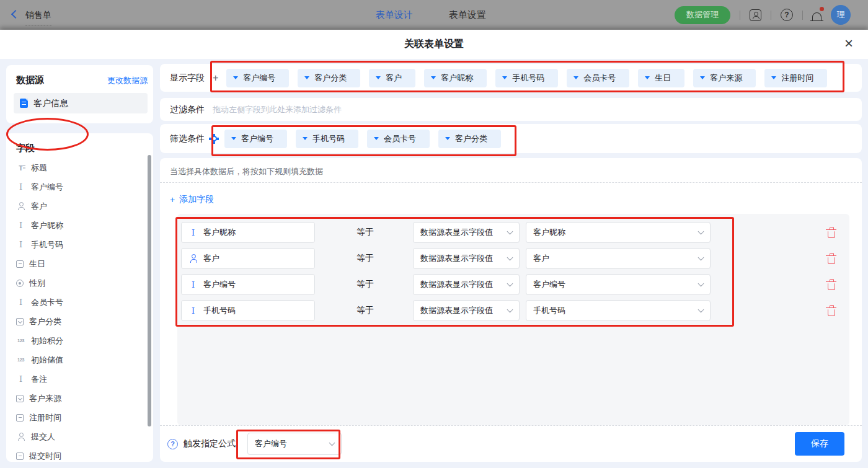  I want to click on rule-target-field: 客户昵称, so click(248, 232).